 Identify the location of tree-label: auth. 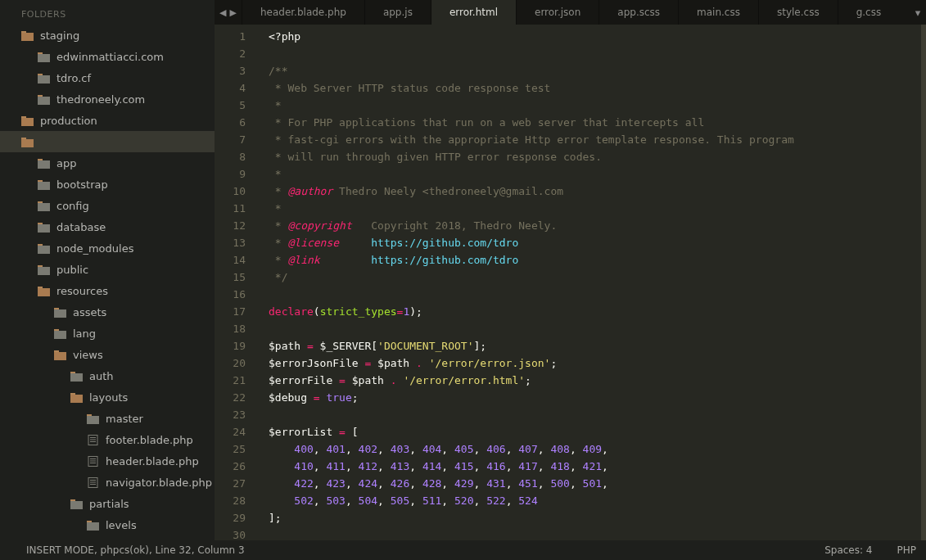
(102, 377).